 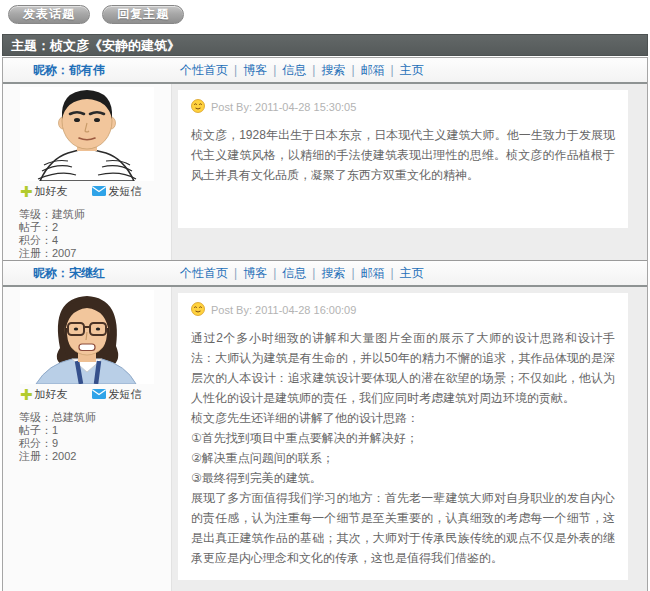 What do you see at coordinates (88, 172) in the screenshot?
I see `post-1-sidebar: ✚ 加好友 发短信 等级：建筑师 帖子：2 积分：4 注册：2007` at bounding box center [88, 172].